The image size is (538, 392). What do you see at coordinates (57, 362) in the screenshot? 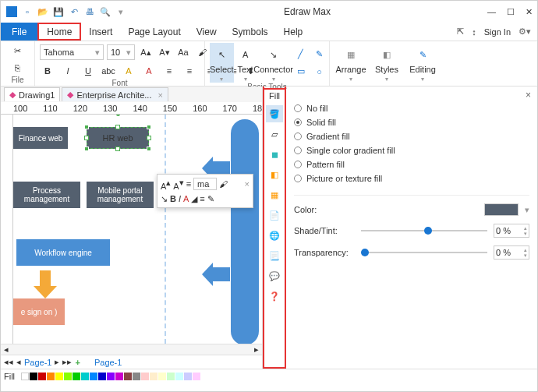
I see `page-next-icon: ▸` at bounding box center [57, 362].